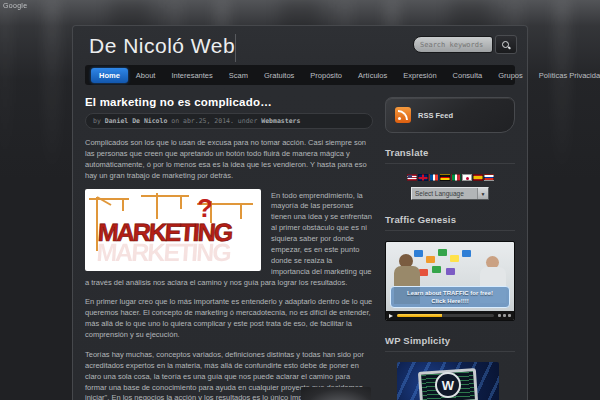 The width and height of the screenshot is (600, 400). What do you see at coordinates (229, 121) in the screenshot?
I see `post-byline: by Daniel De Nicolo on abr.25, 2014. und…` at bounding box center [229, 121].